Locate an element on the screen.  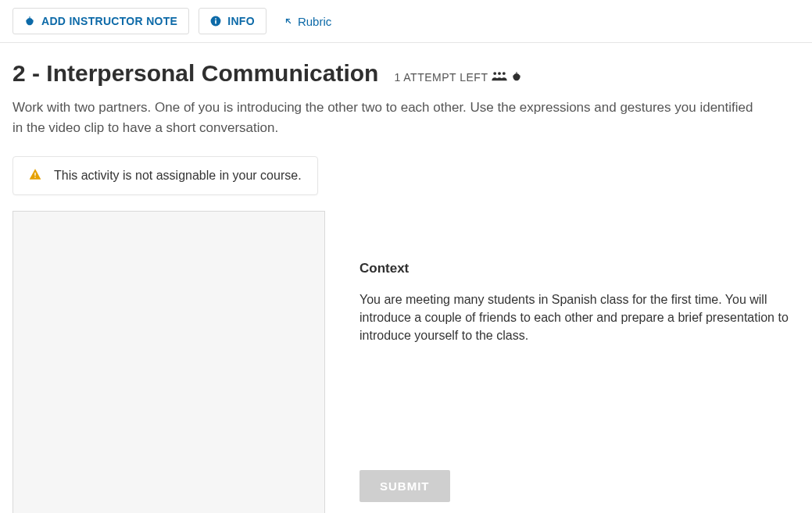
submit-button: SUBMIT is located at coordinates (405, 486).